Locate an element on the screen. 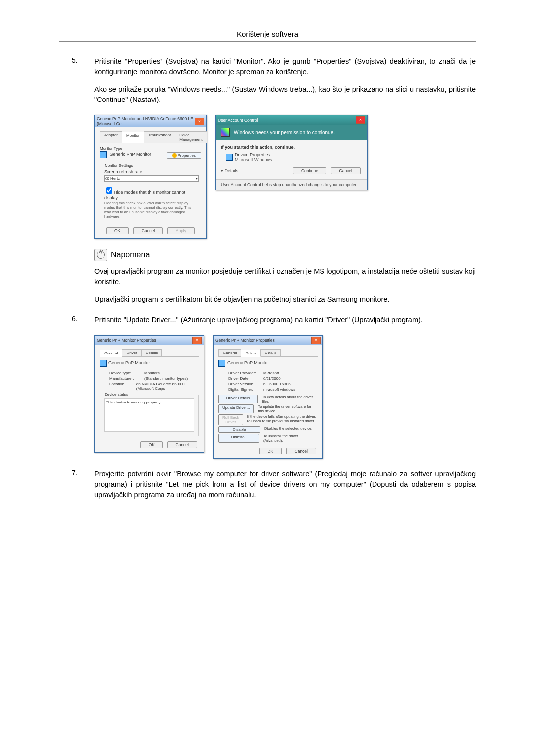  step6-text: Pritisnite "Update Driver..." (Ažuriranj… is located at coordinates (285, 320).